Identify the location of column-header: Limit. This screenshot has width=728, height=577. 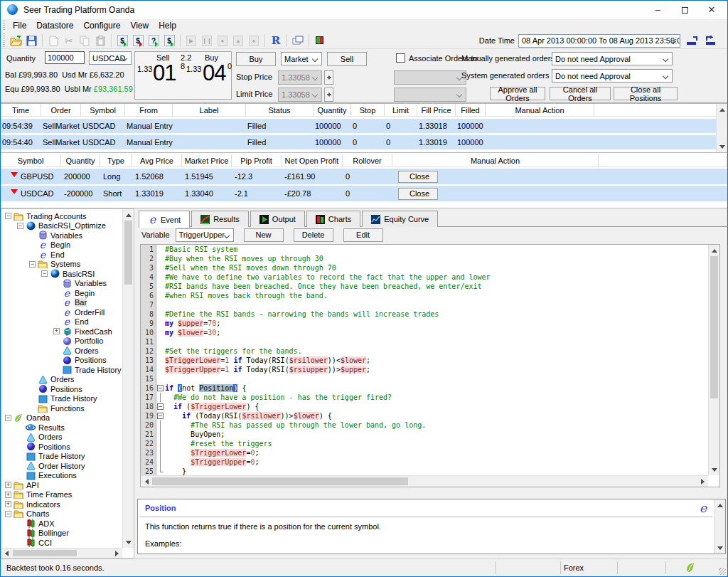
(401, 110).